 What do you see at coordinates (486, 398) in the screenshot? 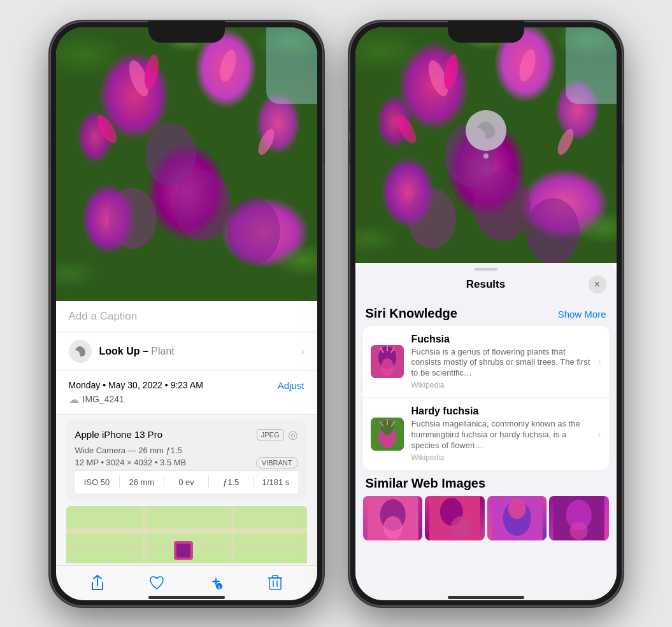
I see `knowledge-card: Fuchsia Fuchsia is a genus of flowering …` at bounding box center [486, 398].